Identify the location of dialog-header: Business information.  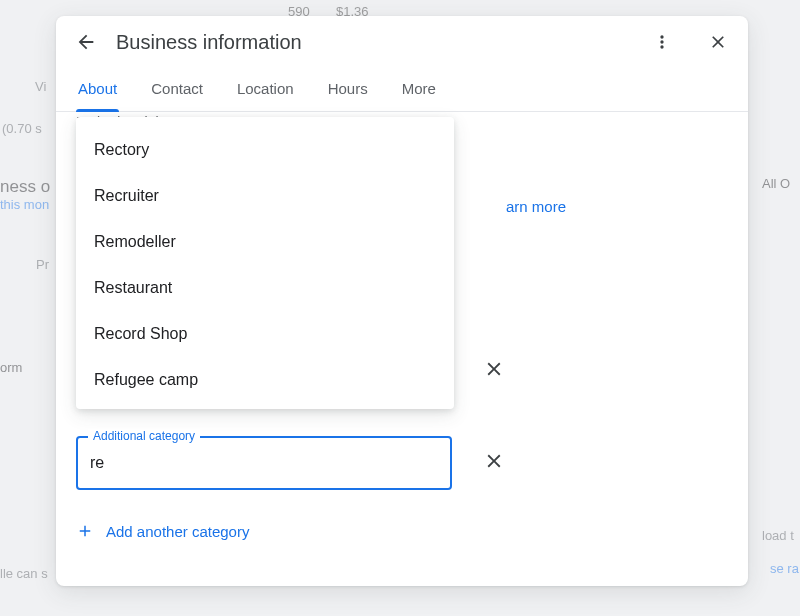
(402, 40).